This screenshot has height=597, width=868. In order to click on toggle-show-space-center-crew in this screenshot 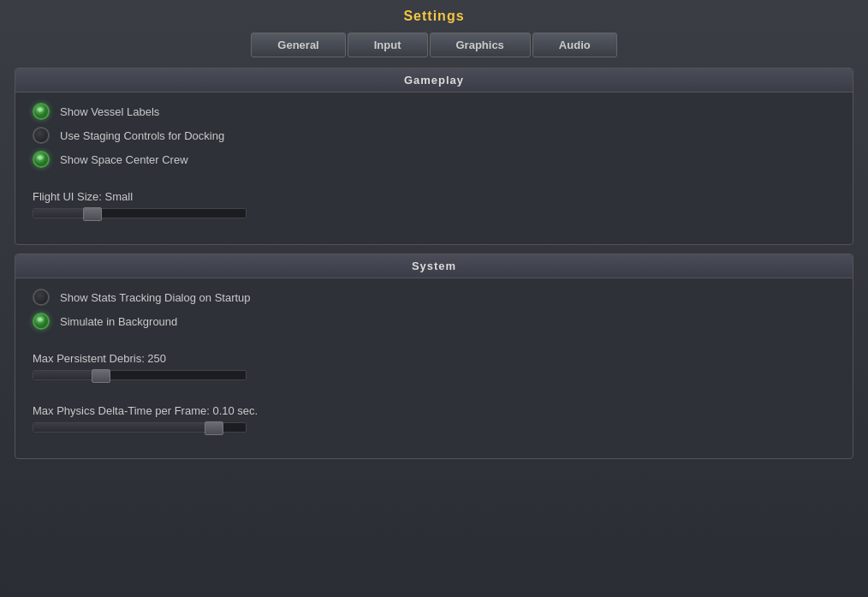, I will do `click(41, 159)`.